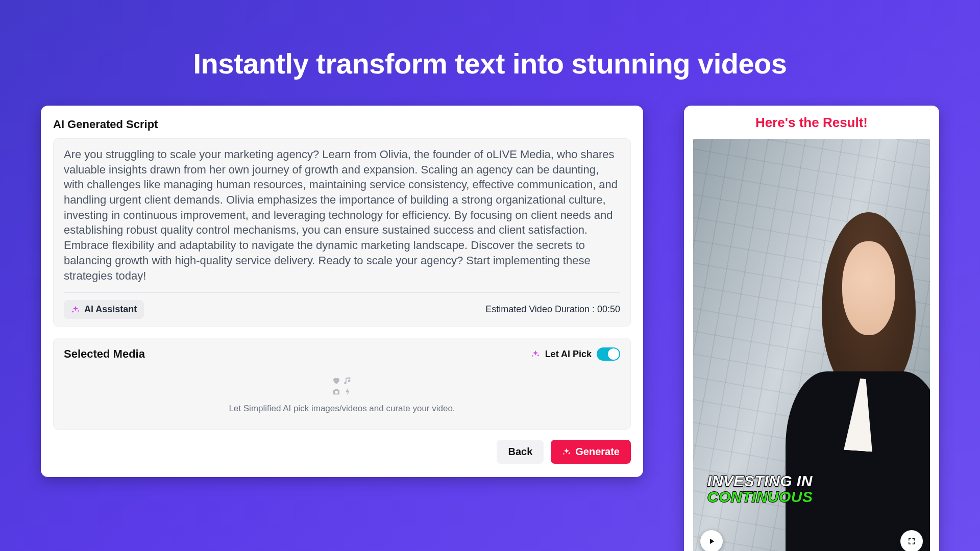  What do you see at coordinates (342, 386) in the screenshot?
I see `media-type-icons` at bounding box center [342, 386].